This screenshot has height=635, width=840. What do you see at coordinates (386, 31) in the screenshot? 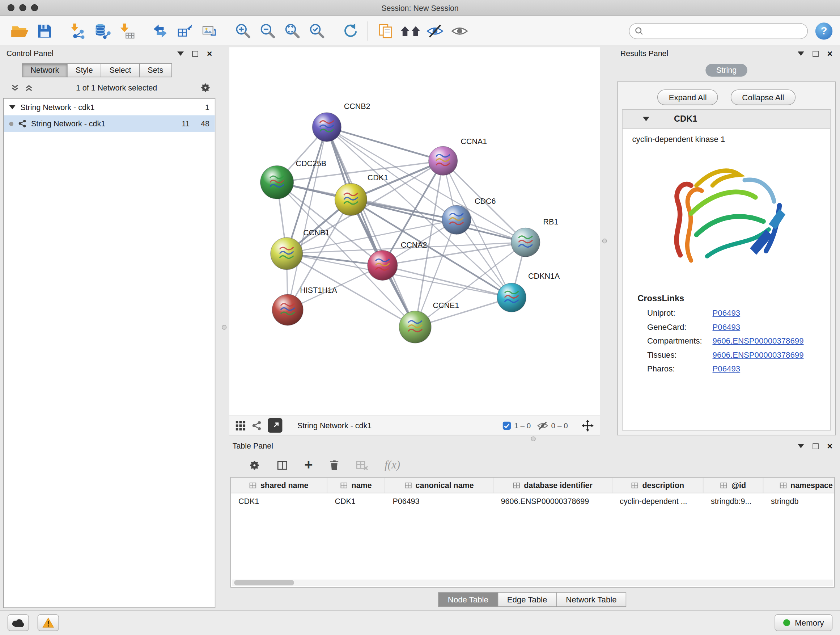
I see `copy-document-button` at bounding box center [386, 31].